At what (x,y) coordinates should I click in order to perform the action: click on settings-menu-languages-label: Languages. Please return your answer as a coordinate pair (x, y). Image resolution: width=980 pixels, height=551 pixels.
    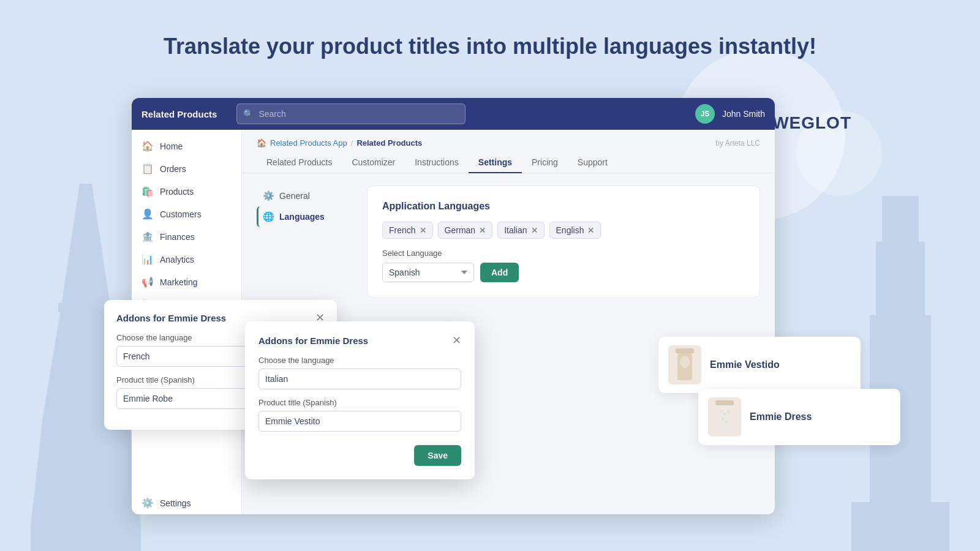
    Looking at the image, I should click on (302, 217).